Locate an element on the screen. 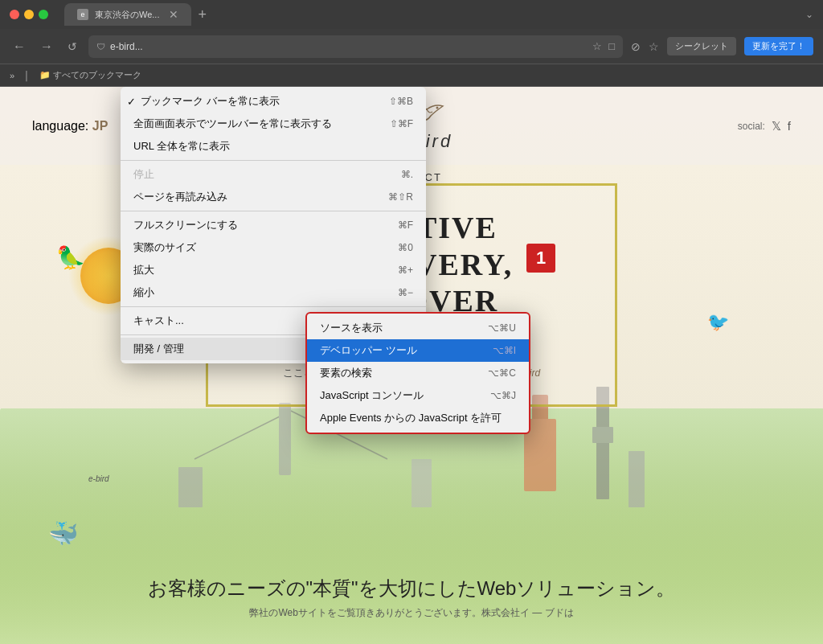 The image size is (823, 644). cm-zoom-out: 縮小 ⌘− is located at coordinates (273, 293).